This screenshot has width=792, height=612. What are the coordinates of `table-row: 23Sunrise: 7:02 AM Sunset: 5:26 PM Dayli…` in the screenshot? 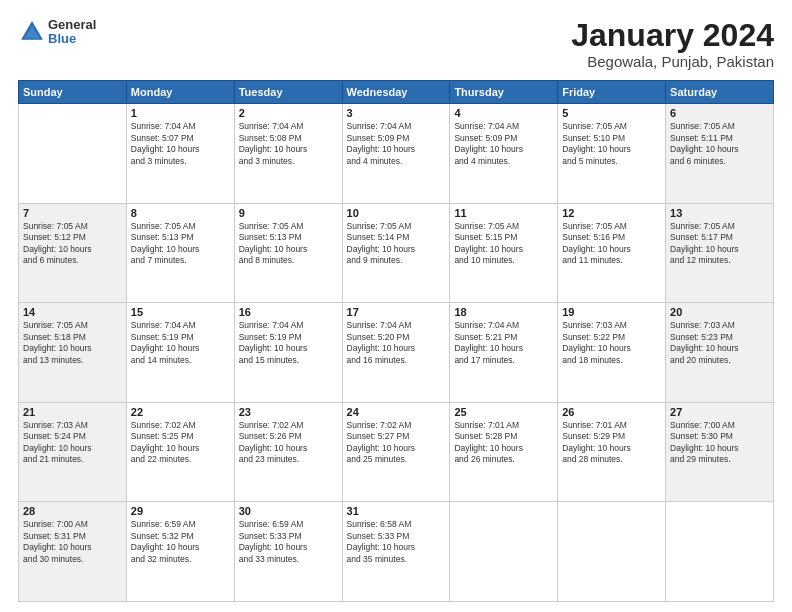 It's located at (288, 452).